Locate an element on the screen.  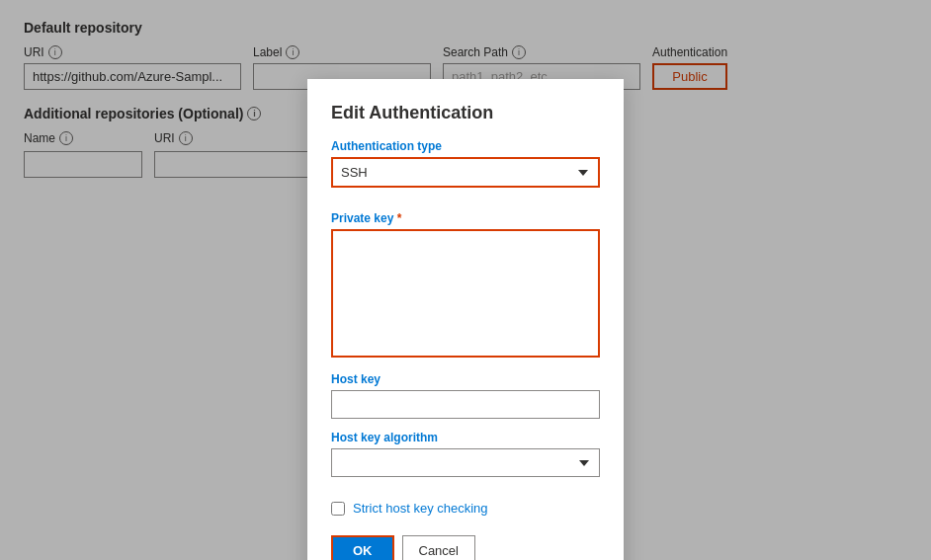
auth-type-select: SSH Basic Token is located at coordinates (466, 172).